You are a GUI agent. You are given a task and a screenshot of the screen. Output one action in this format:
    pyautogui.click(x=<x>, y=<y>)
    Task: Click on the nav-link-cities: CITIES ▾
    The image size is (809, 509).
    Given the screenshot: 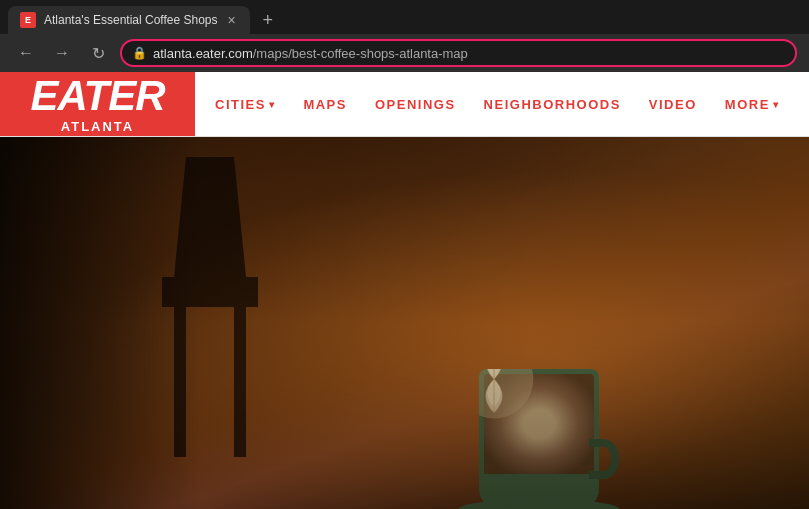 What is the action you would take?
    pyautogui.click(x=245, y=104)
    